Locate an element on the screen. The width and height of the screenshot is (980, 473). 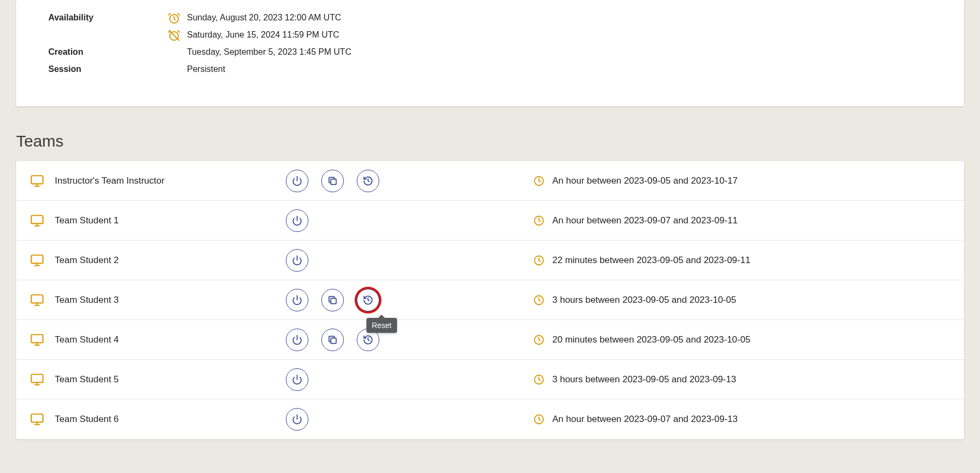
team-time: An hour between 2023-09-05 and 2023-10-1… is located at coordinates (645, 181).